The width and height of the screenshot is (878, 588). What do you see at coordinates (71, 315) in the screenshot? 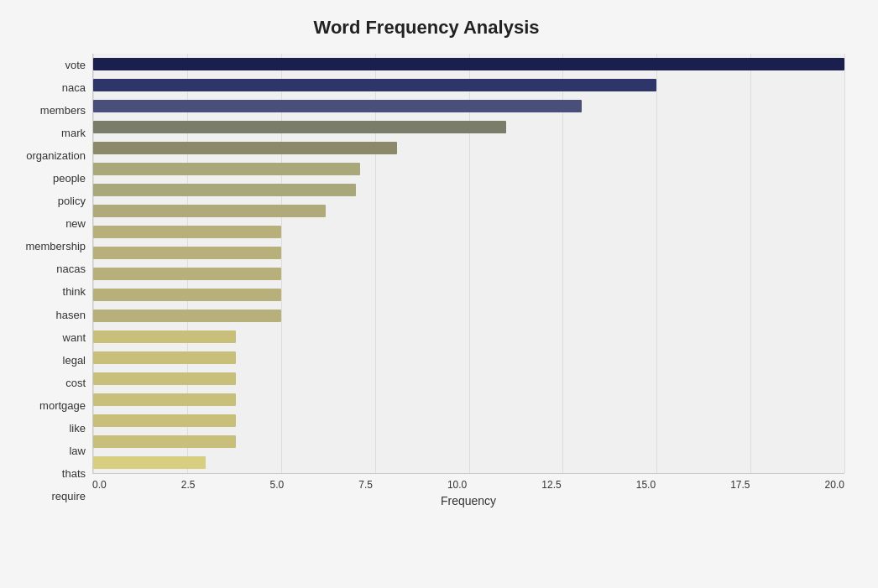
I see `y-label: hasen` at bounding box center [71, 315].